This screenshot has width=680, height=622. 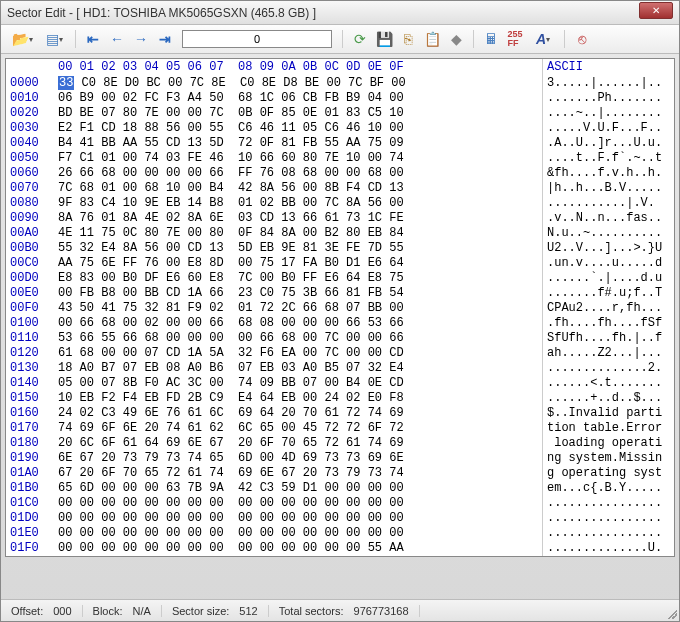 I want to click on hex-row-bytes: 55 32 E4 8A 56 00 CD 13 5D EB 9E 81 3E F…, so click(x=298, y=248).